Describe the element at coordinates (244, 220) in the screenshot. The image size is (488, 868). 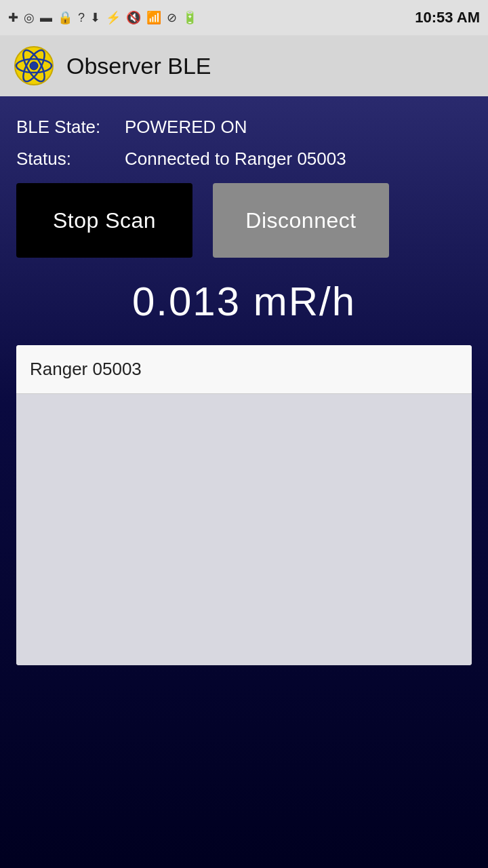
I see `buttons-row: Stop Scan Disconnect` at that location.